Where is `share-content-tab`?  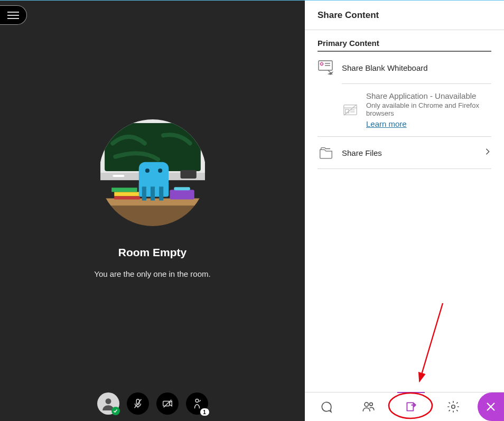
share-content-tab is located at coordinates (411, 407).